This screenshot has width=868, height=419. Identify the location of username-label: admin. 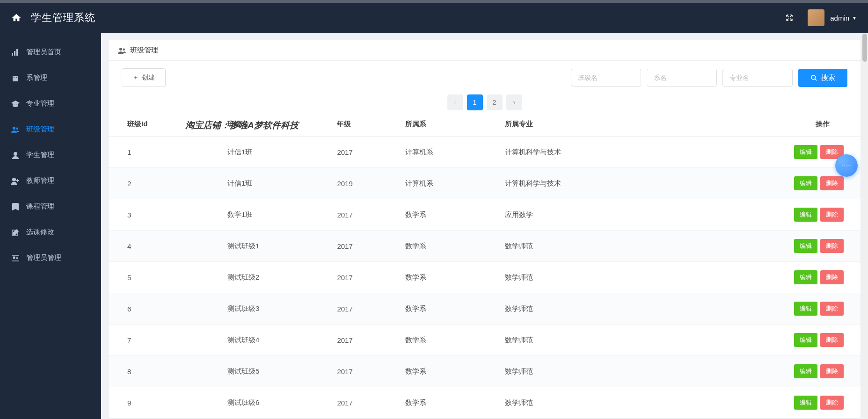
(839, 18).